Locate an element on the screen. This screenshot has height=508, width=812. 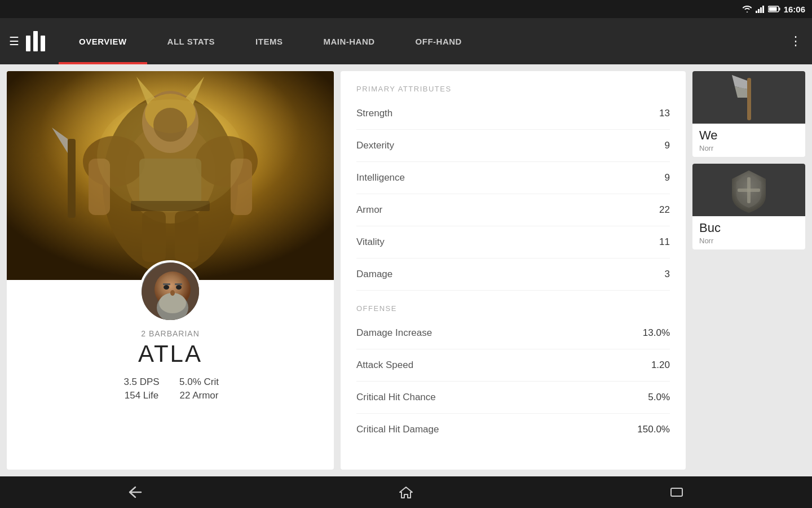
recents-icon is located at coordinates (677, 492).